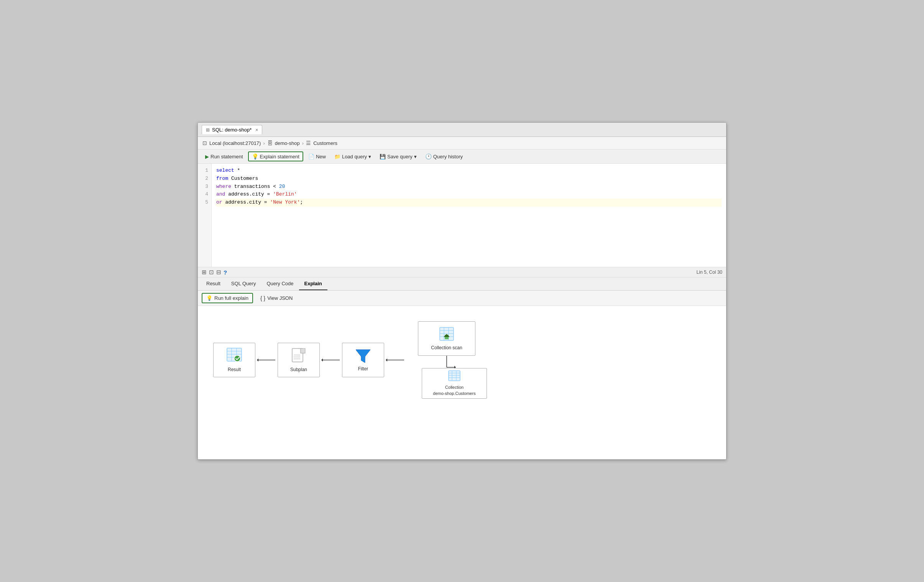 The width and height of the screenshot is (924, 582). What do you see at coordinates (299, 369) in the screenshot?
I see `subplan-label: Subplan` at bounding box center [299, 369].